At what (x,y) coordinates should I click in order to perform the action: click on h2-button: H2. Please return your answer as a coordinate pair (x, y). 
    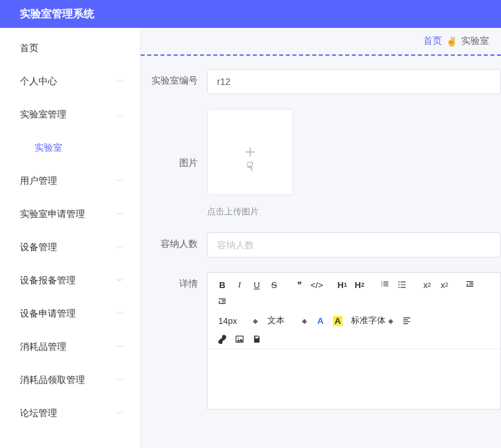
    Looking at the image, I should click on (360, 285).